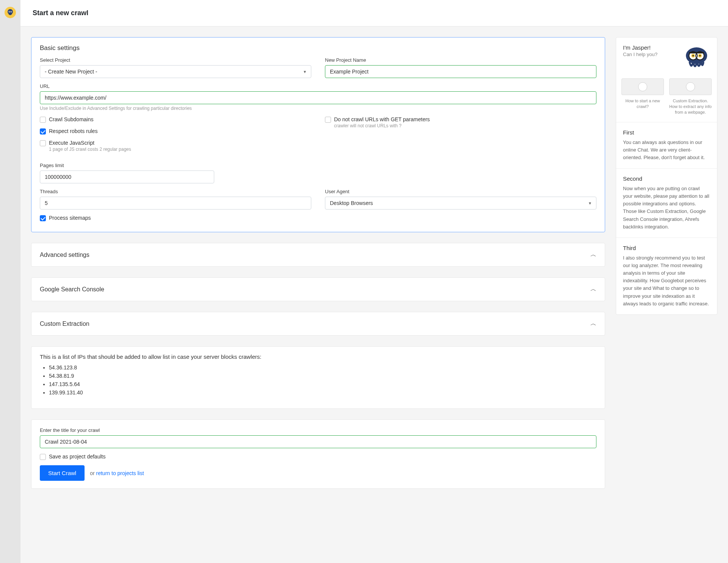  Describe the element at coordinates (667, 208) in the screenshot. I see `tip-text: Now when you are putting on crawl your w…` at that location.